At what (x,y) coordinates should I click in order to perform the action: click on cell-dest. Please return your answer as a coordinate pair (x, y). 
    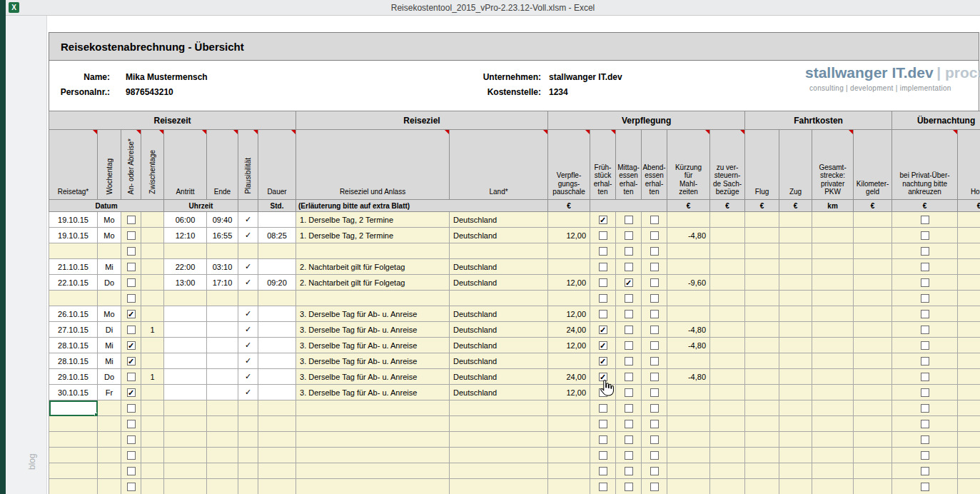
    Looking at the image, I should click on (373, 251).